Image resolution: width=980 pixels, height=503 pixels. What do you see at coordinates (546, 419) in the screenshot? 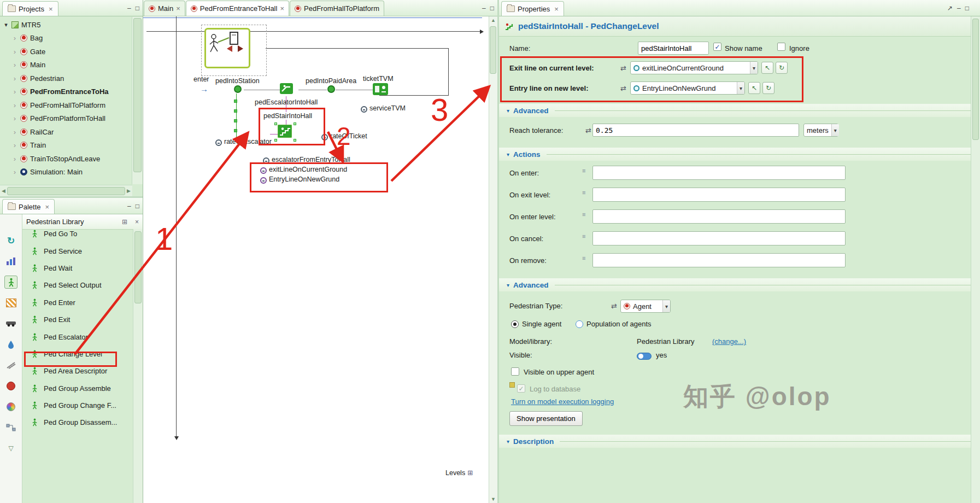
I see `show-presentation-button: Show presentation` at bounding box center [546, 419].